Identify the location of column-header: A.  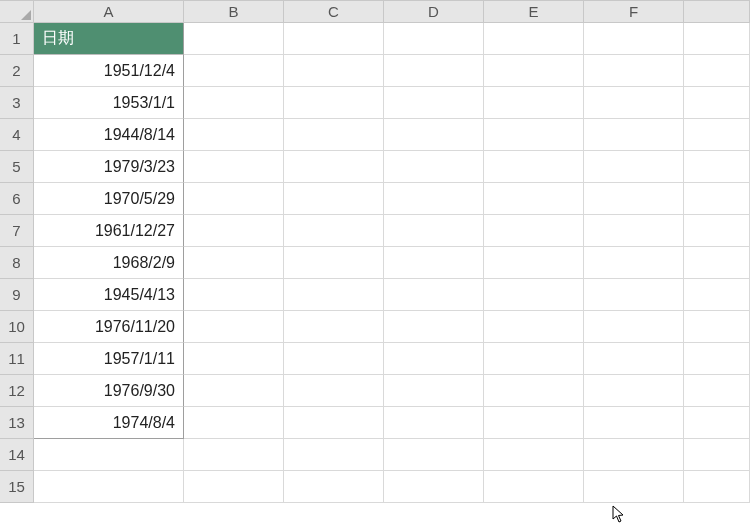
(109, 12).